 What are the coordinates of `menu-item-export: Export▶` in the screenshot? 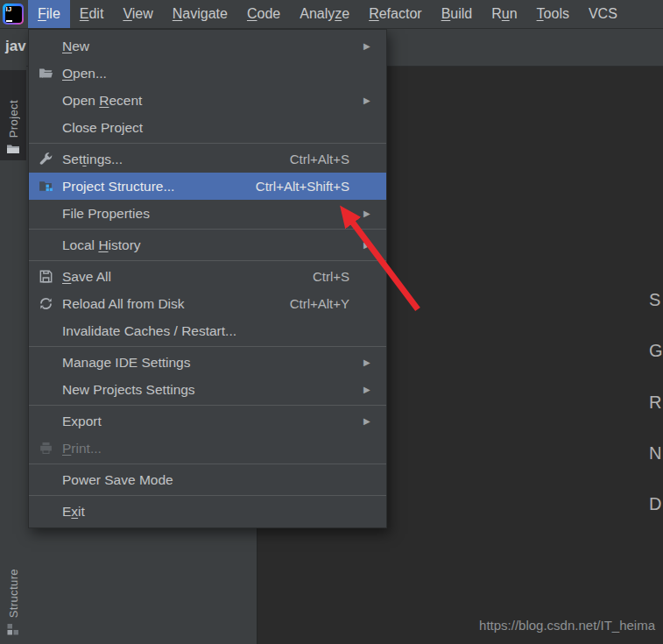 It's located at (208, 421).